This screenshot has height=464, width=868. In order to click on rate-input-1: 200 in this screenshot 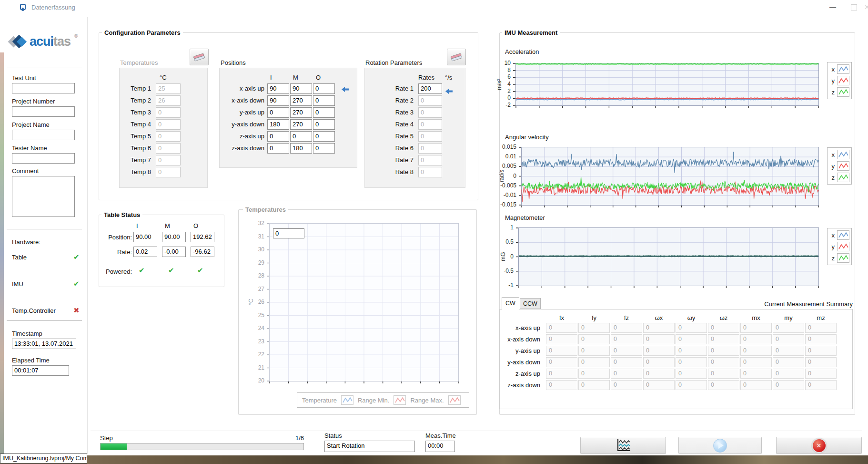, I will do `click(430, 89)`.